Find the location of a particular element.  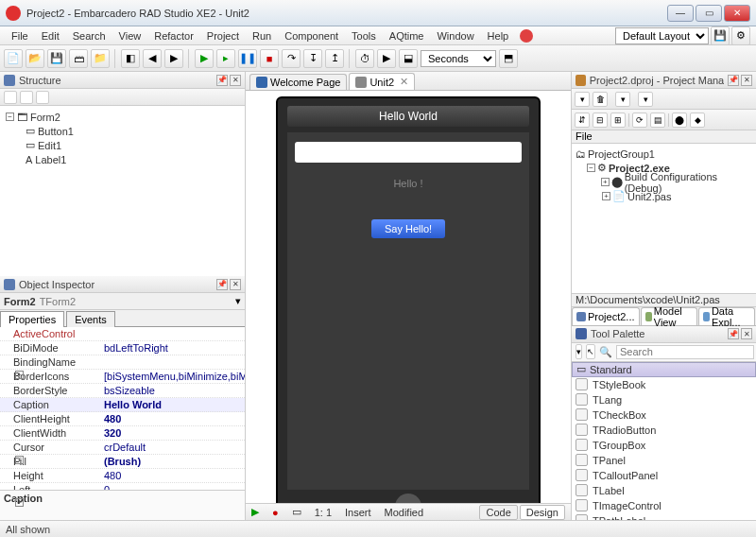

palette-item: TPanel is located at coordinates (663, 460).